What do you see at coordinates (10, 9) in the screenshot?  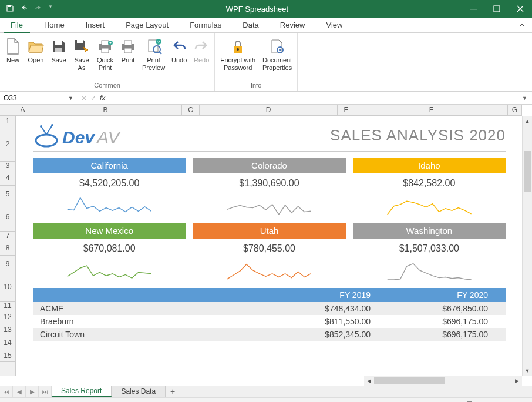 I see `qat-save-icon` at bounding box center [10, 9].